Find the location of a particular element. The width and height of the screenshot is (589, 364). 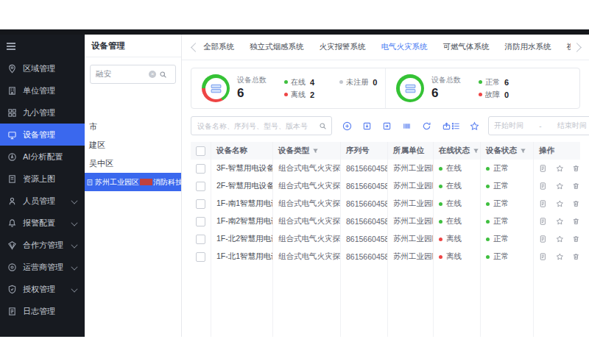

import-icon is located at coordinates (367, 126).